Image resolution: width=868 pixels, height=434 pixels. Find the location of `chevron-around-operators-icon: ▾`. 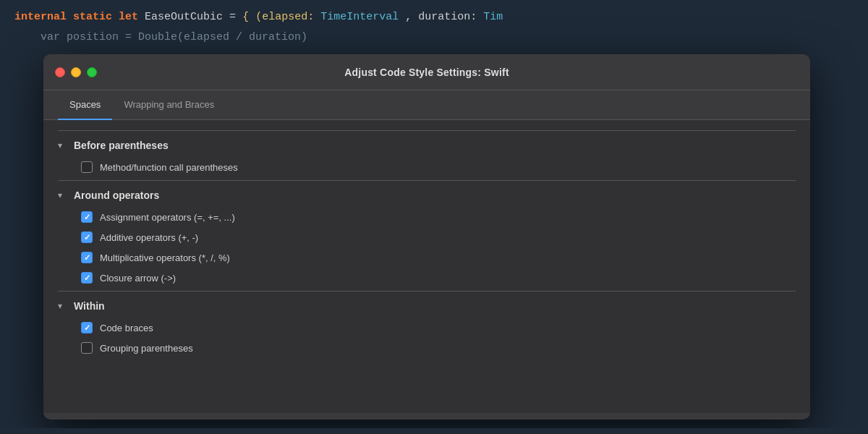

chevron-around-operators-icon: ▾ is located at coordinates (63, 195).